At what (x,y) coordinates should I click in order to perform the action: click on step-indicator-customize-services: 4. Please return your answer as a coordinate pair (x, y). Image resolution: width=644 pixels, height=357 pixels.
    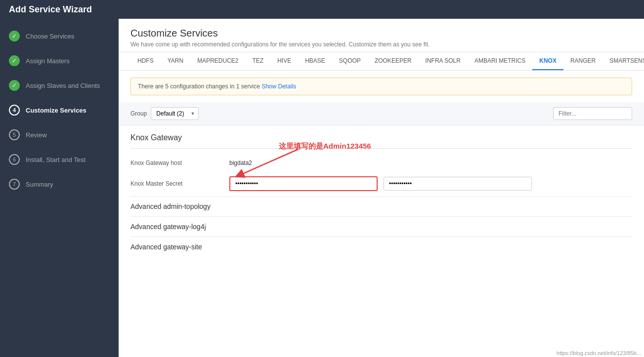
    Looking at the image, I should click on (14, 110).